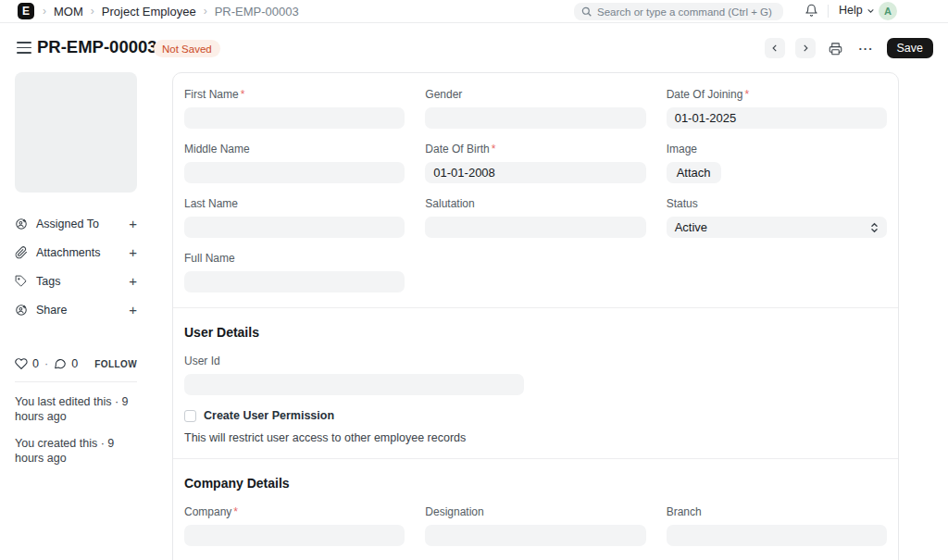 The width and height of the screenshot is (948, 560). I want to click on share-user-icon, so click(22, 310).